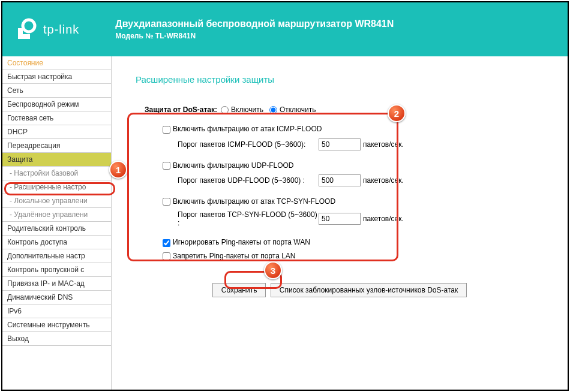 The width and height of the screenshot is (570, 392). I want to click on udp-filter-checkbox, so click(167, 165).